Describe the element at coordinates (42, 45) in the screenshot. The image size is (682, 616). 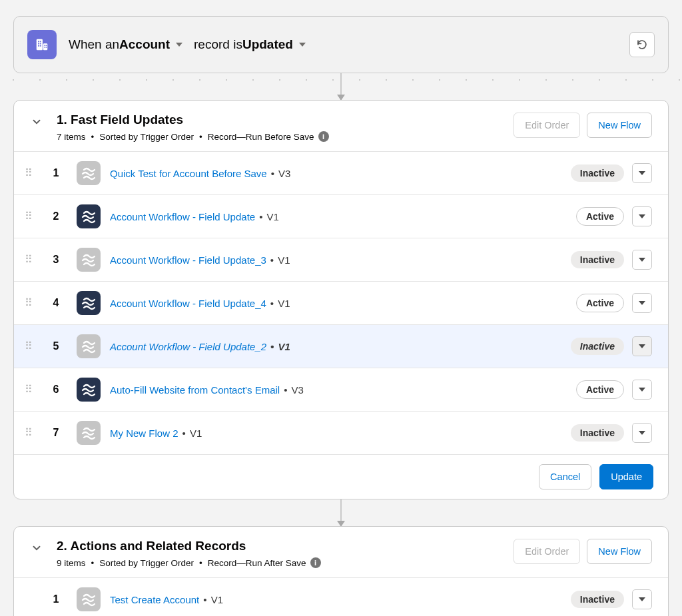
I see `record-icon` at that location.